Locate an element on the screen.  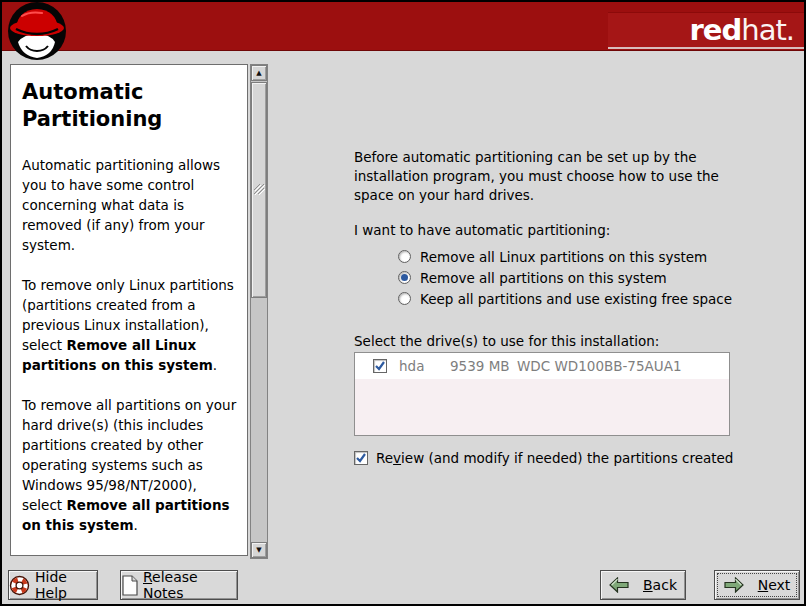
brand-plaque: redhat. is located at coordinates (706, 30).